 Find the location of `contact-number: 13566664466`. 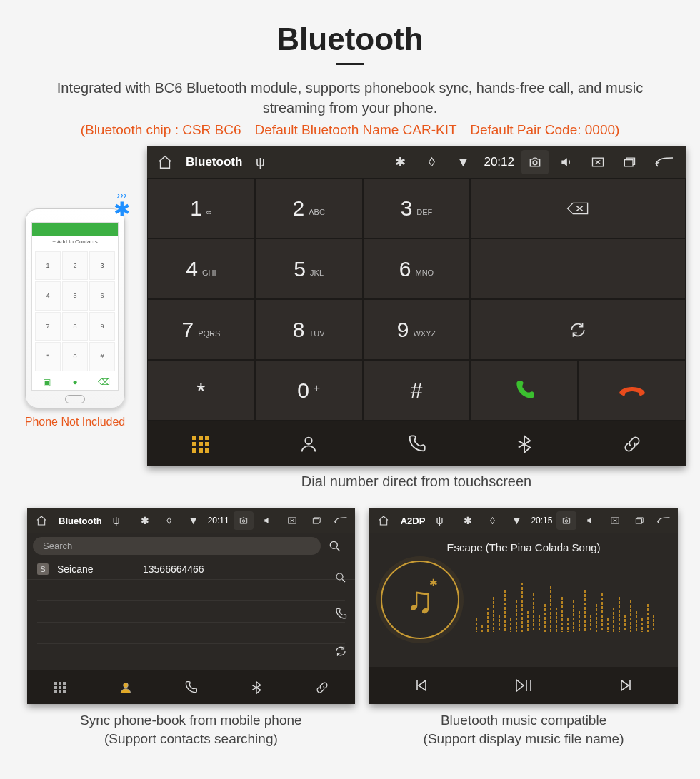

contact-number: 13566664466 is located at coordinates (174, 569).